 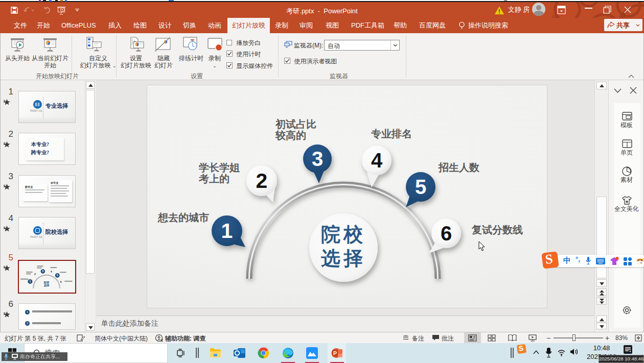 I want to click on svg-text: 招生人数, so click(x=459, y=167).